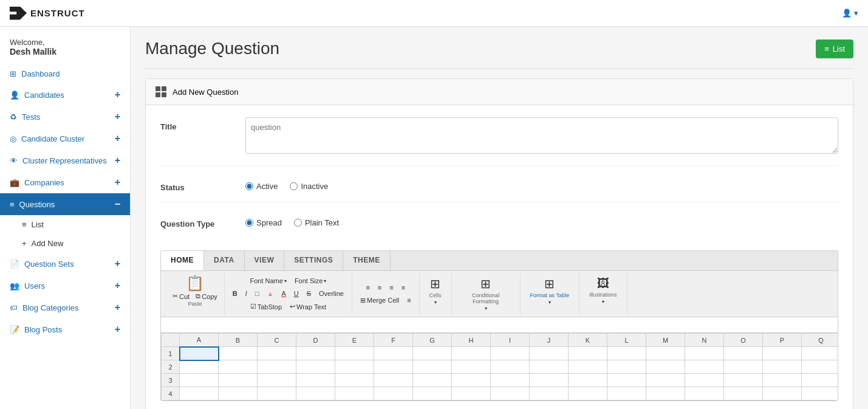 This screenshot has width=868, height=409. I want to click on cell-f2, so click(394, 367).